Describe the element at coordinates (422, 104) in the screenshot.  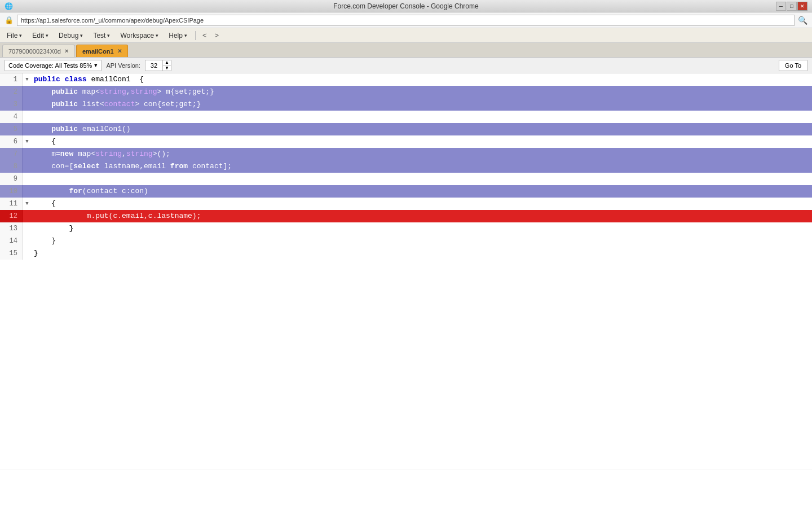
I see `line-content-3: public list<contact> con{set;get;}` at that location.